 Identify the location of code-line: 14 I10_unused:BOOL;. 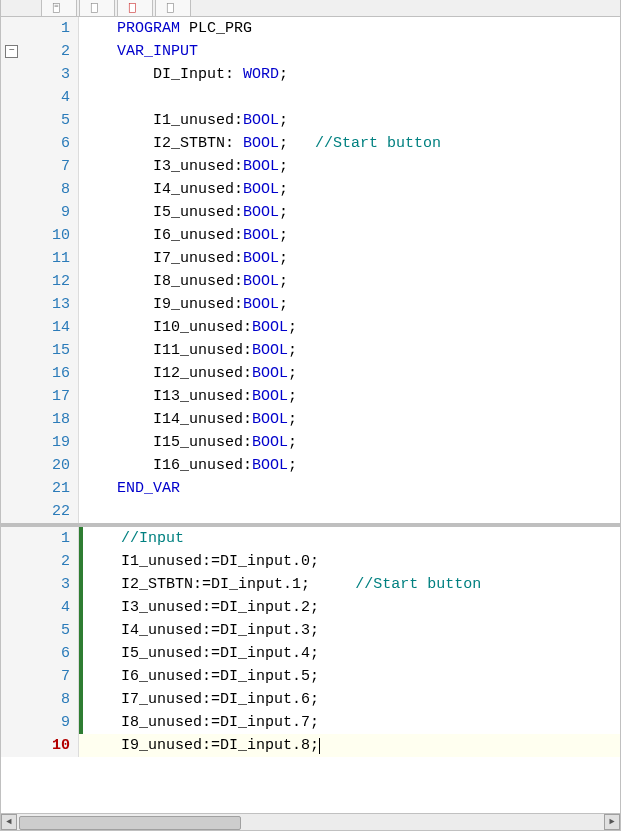
(310, 328).